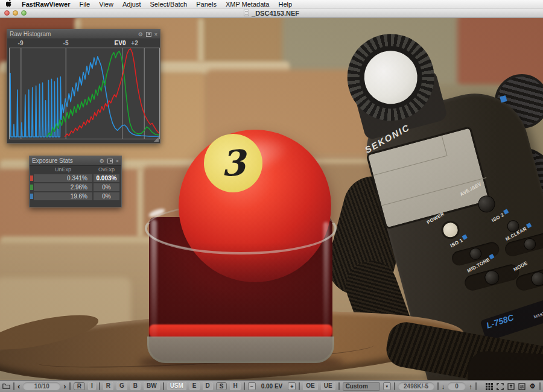 This screenshot has height=392, width=543. I want to click on adjust-s-button: S, so click(222, 386).